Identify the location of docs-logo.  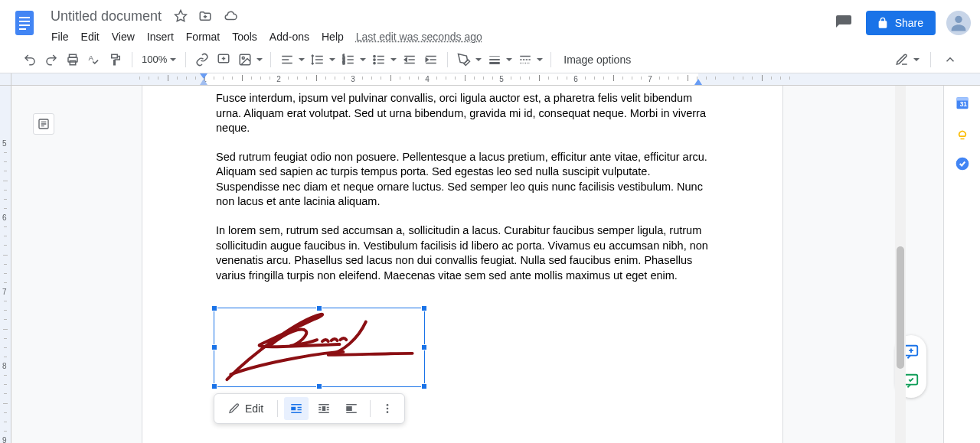
(24, 23).